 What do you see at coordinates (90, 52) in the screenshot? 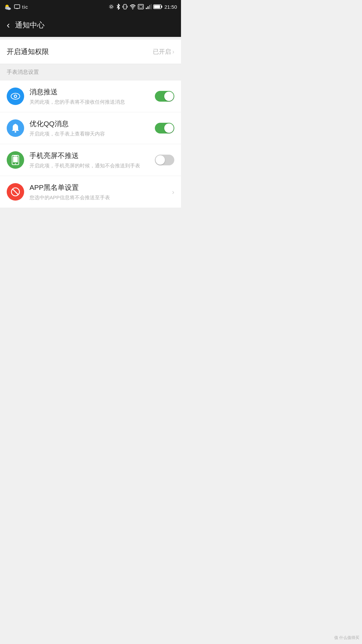
I see `permission-row: 开启通知权限 已开启 ›` at bounding box center [90, 52].